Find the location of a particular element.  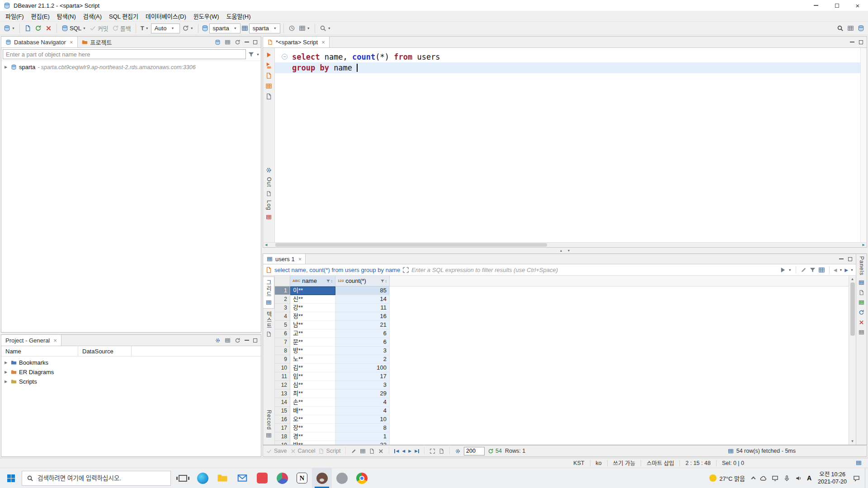

column-header-name: Name is located at coordinates (40, 351).